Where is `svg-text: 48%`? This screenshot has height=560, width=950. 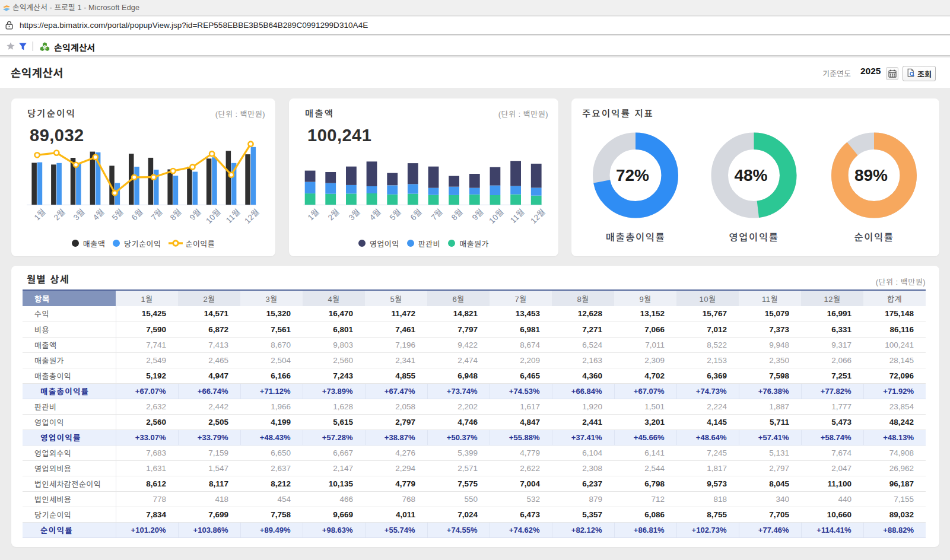 svg-text: 48% is located at coordinates (751, 176).